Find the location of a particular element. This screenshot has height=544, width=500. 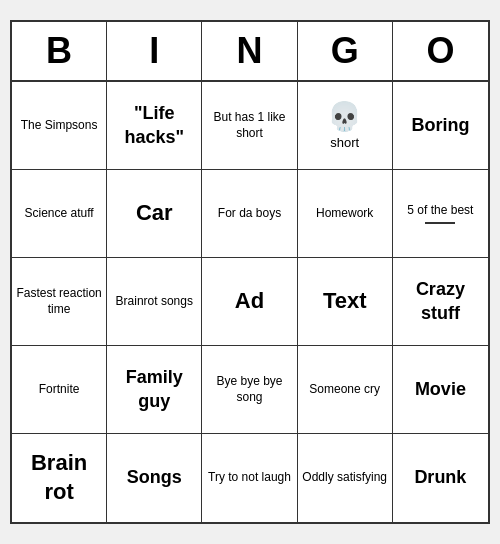

bingo-cell: But has 1 like short is located at coordinates (250, 126).